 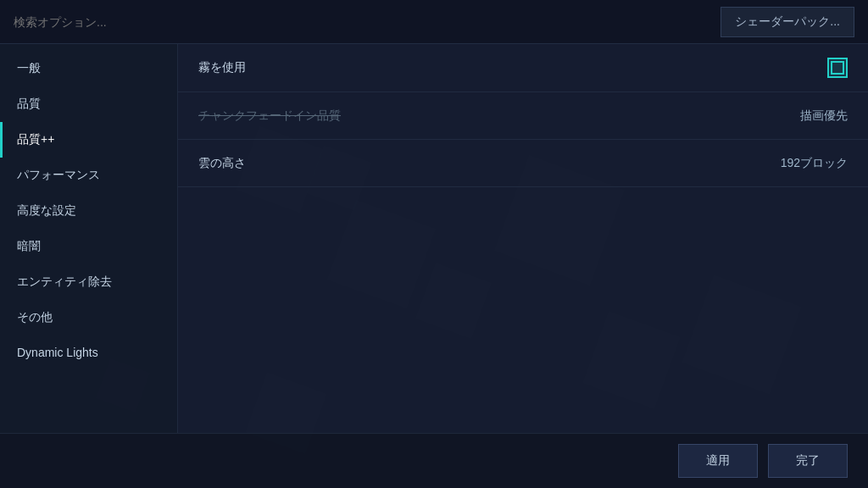 What do you see at coordinates (523, 164) in the screenshot?
I see `setting-row-cloud-height: 雲の高さ192ブロック` at bounding box center [523, 164].